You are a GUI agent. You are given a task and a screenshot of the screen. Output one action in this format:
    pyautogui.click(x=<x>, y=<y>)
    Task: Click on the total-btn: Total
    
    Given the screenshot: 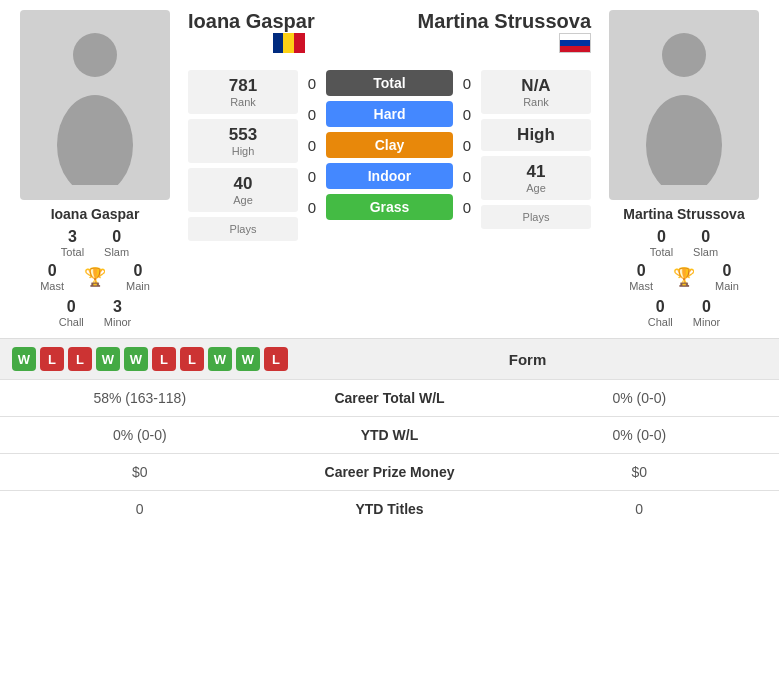 What is the action you would take?
    pyautogui.click(x=390, y=83)
    